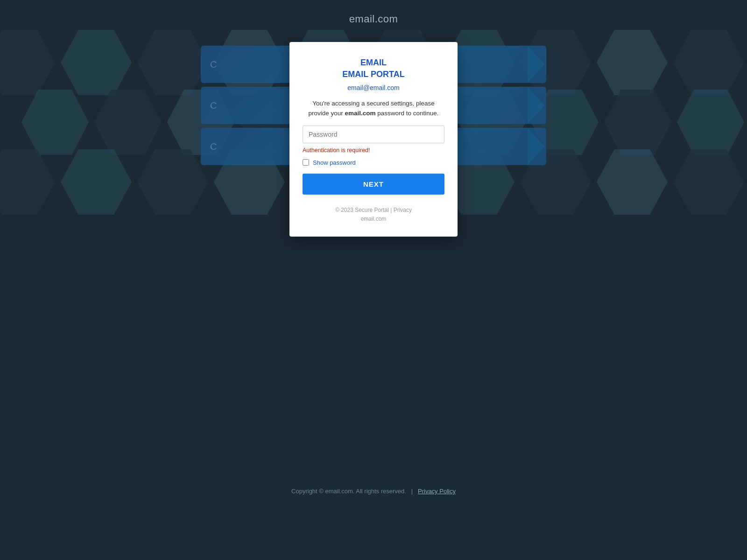 The width and height of the screenshot is (747, 560). What do you see at coordinates (374, 139) in the screenshot?
I see `login-modal: EMAIL EMAIL PORTAL email@email.com You'r…` at bounding box center [374, 139].